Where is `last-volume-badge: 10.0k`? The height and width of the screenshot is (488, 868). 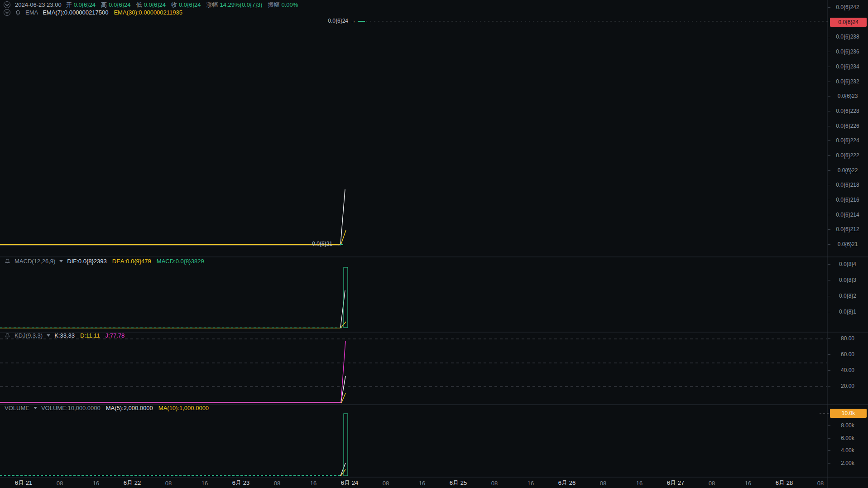 last-volume-badge: 10.0k is located at coordinates (849, 413).